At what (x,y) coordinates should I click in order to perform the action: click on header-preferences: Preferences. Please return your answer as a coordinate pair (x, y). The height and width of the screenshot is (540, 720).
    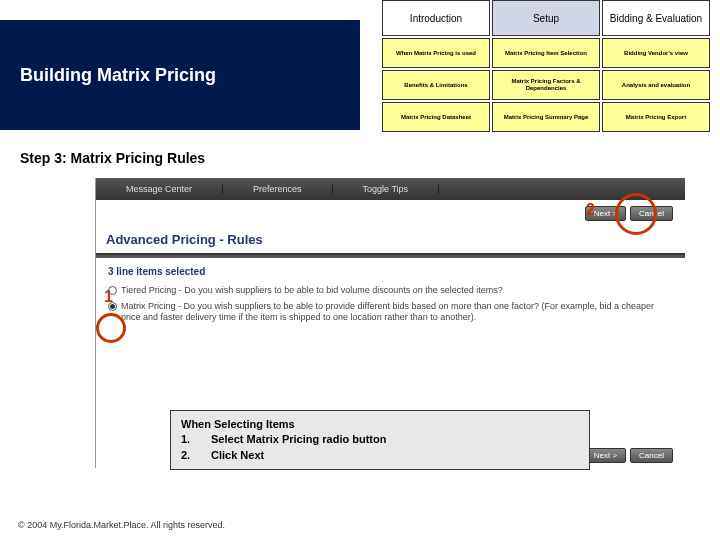
    Looking at the image, I should click on (278, 189).